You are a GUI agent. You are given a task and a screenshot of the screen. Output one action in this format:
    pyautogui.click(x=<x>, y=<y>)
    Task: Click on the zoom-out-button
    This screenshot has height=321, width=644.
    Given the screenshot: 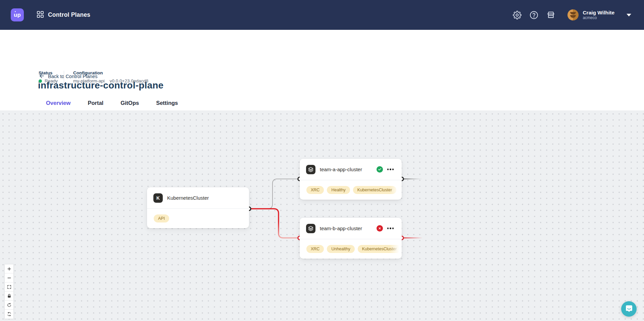 What is the action you would take?
    pyautogui.click(x=9, y=278)
    